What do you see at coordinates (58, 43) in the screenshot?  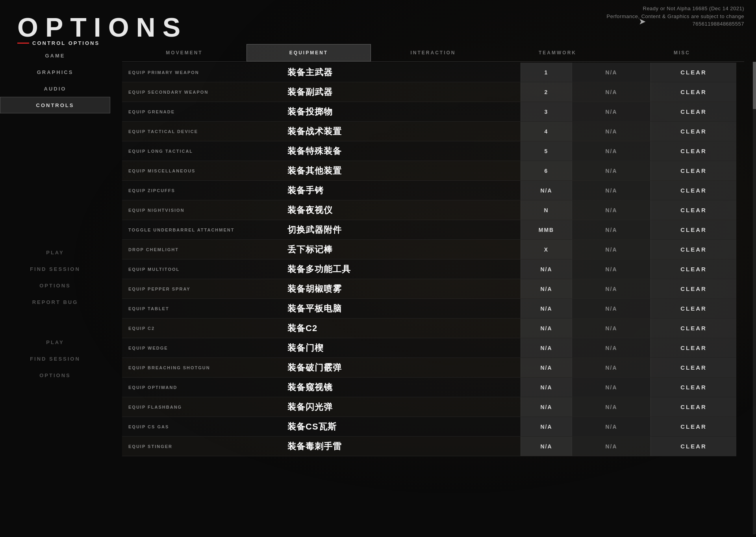 I see `control-options-subtitle: CONTROL OPTIONS` at bounding box center [58, 43].